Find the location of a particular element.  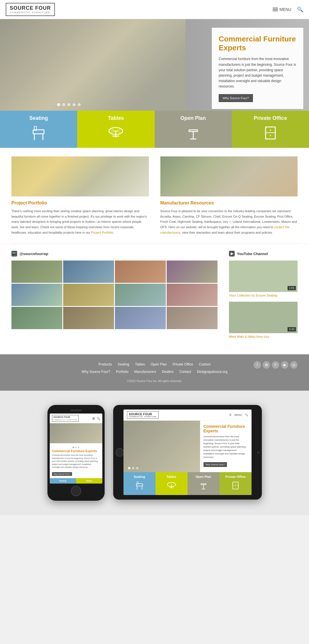

instagram-handle: @sourcefourrep is located at coordinates (34, 254).